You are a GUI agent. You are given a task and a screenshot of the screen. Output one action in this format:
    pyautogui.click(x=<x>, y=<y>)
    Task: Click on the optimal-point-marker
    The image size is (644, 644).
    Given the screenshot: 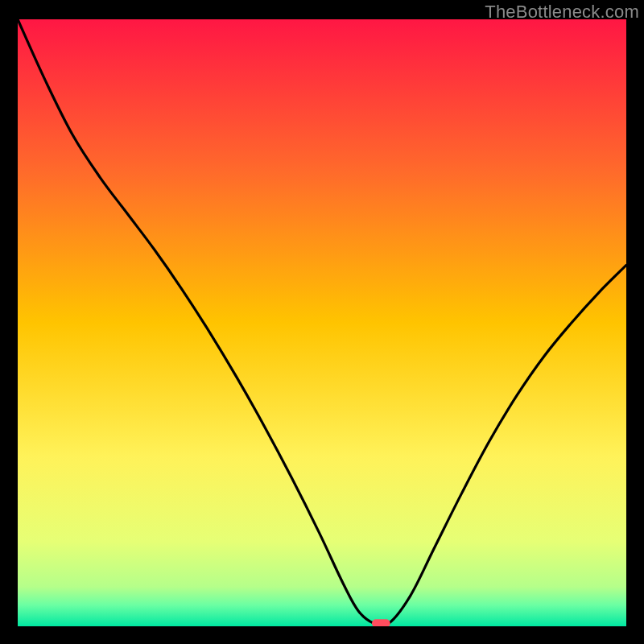 What is the action you would take?
    pyautogui.click(x=382, y=623)
    